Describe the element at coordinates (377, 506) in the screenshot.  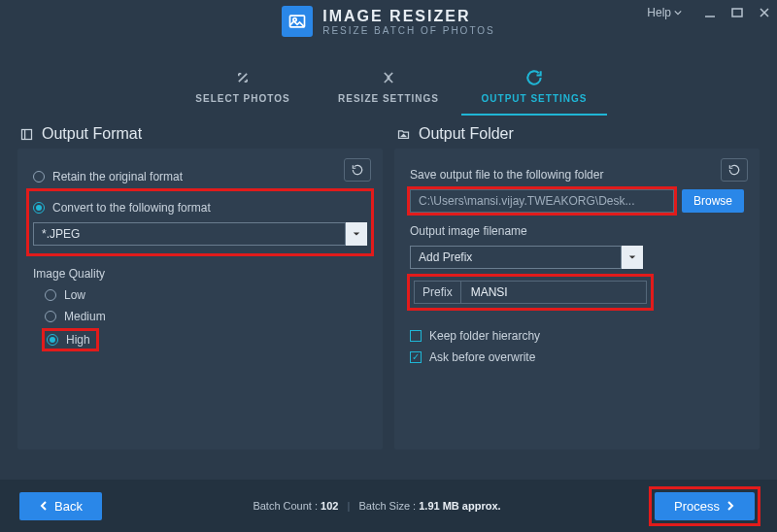
I see `batch-info: Batch Count : 102 | Batch Size : 1.91 MB…` at that location.